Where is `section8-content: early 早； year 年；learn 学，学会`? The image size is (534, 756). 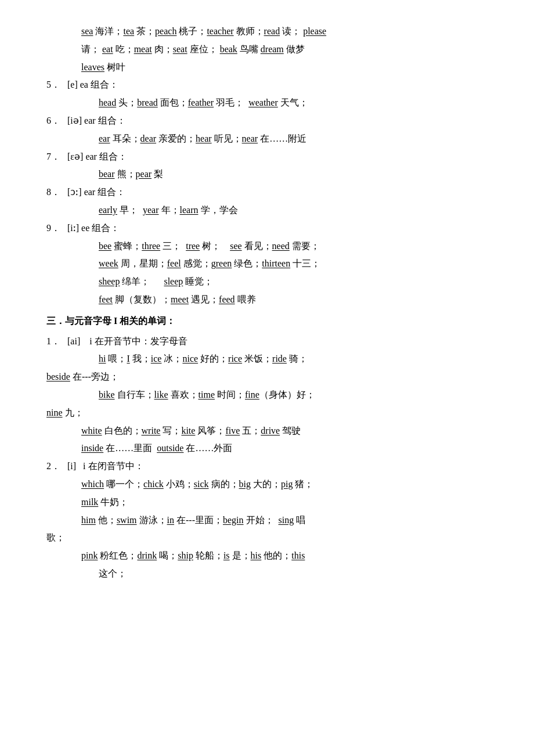 section8-content: early 早； year 年；learn 学，学会 is located at coordinates (299, 210).